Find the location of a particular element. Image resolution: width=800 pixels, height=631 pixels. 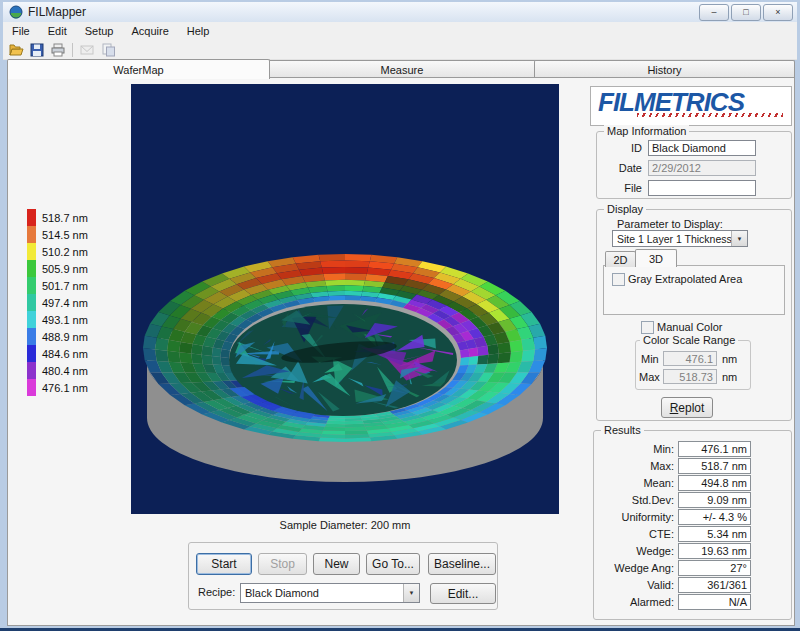

field-label-id: ID is located at coordinates (621, 148).